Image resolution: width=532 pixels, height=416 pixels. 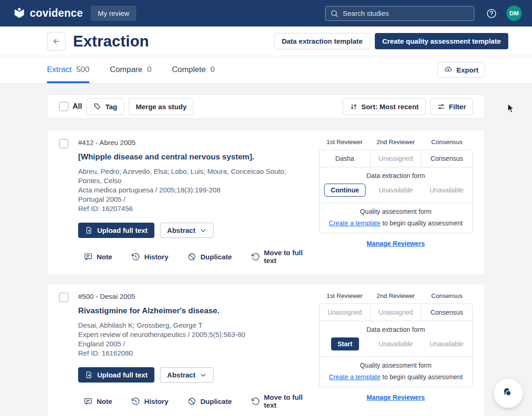 I want to click on reviewer-panel: 1st Reviewer 2nd Reviewer Consensus Unas…, so click(x=396, y=350).